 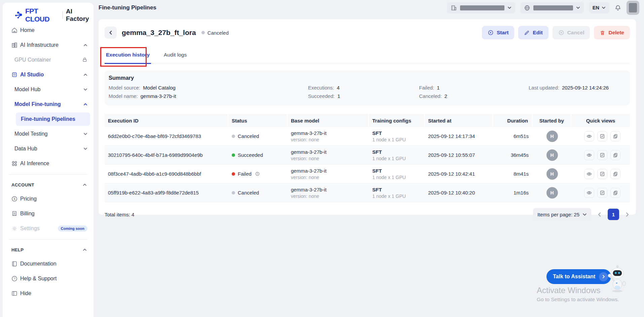 What do you see at coordinates (14, 293) in the screenshot?
I see `collapse-panel-icon` at bounding box center [14, 293].